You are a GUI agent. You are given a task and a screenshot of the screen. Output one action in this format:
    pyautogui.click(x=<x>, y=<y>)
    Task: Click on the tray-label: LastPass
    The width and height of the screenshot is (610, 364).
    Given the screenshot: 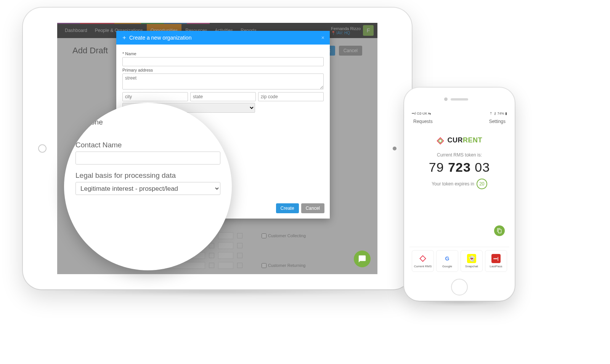 What is the action you would take?
    pyautogui.click(x=496, y=267)
    